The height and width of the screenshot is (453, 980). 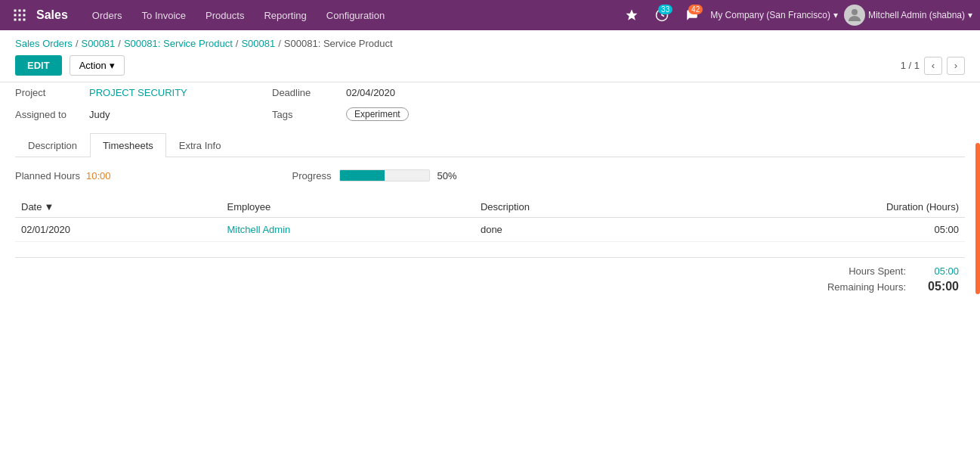 I want to click on progress-pct: 50%, so click(x=447, y=175).